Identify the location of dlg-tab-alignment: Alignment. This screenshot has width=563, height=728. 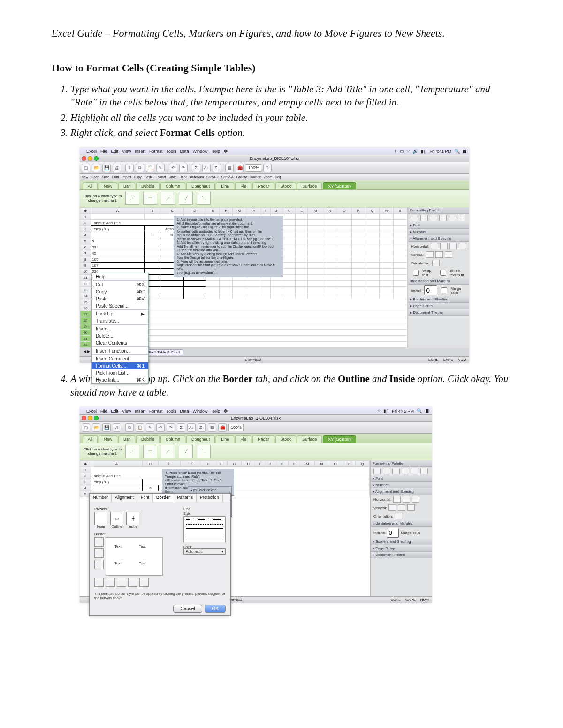
(125, 498).